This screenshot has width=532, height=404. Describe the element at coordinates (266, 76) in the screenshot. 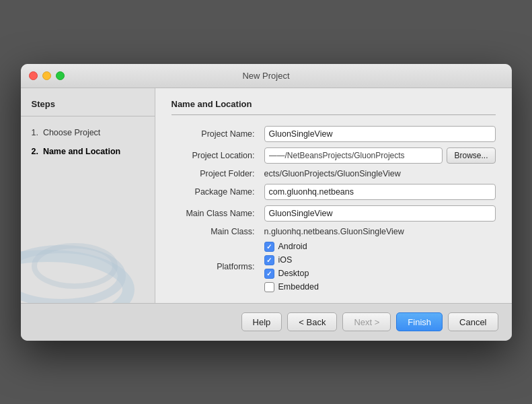

I see `title-bar: New Project` at that location.